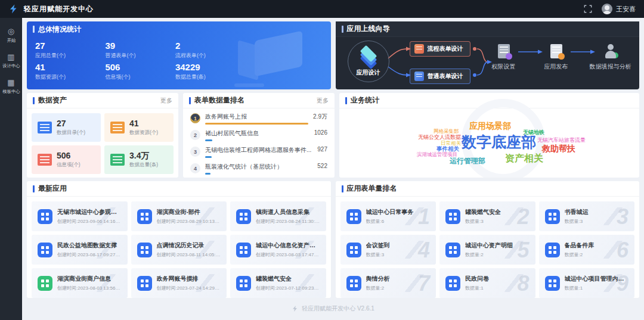 The width and height of the screenshot is (644, 320). Describe the element at coordinates (278, 250) in the screenshot. I see `app-card: 城运中心信息化资产管理系统 创建时间:2023-08-03 17:47:00` at that location.